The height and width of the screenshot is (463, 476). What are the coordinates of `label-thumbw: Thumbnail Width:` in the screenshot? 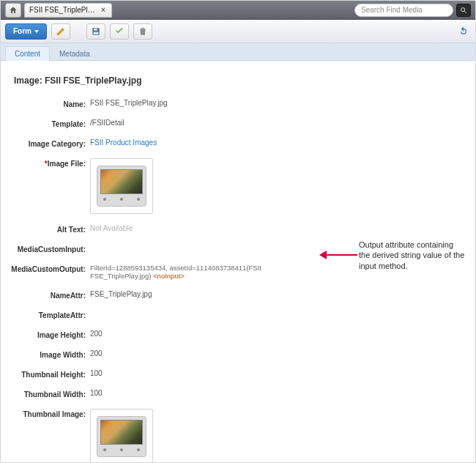 It's located at (51, 394).